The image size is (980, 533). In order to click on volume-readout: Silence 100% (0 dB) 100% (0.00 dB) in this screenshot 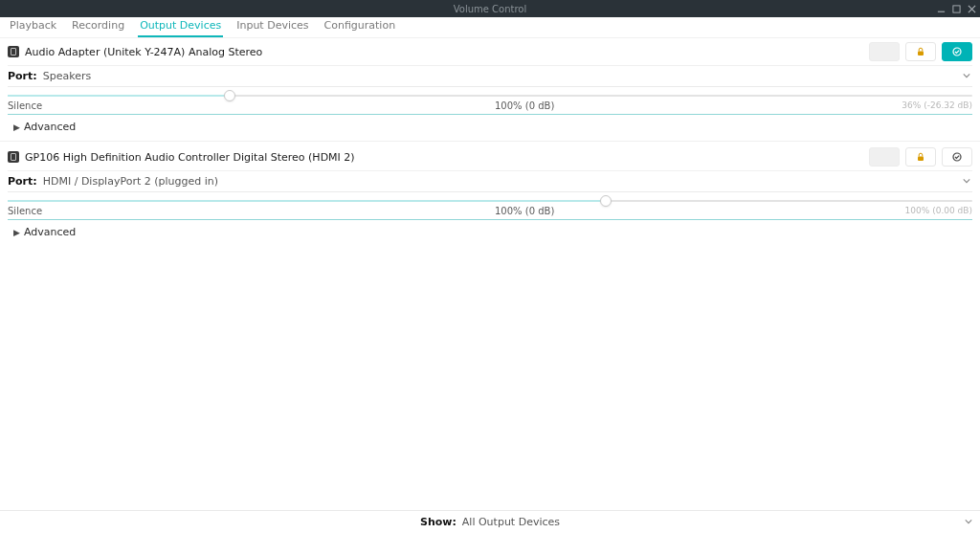, I will do `click(490, 212)`.